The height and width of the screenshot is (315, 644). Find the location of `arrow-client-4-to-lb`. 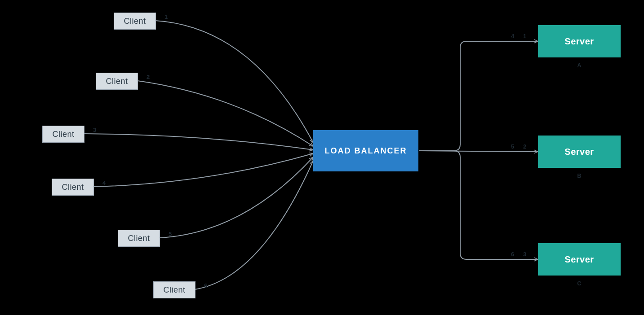

arrow-client-4-to-lb is located at coordinates (203, 170).